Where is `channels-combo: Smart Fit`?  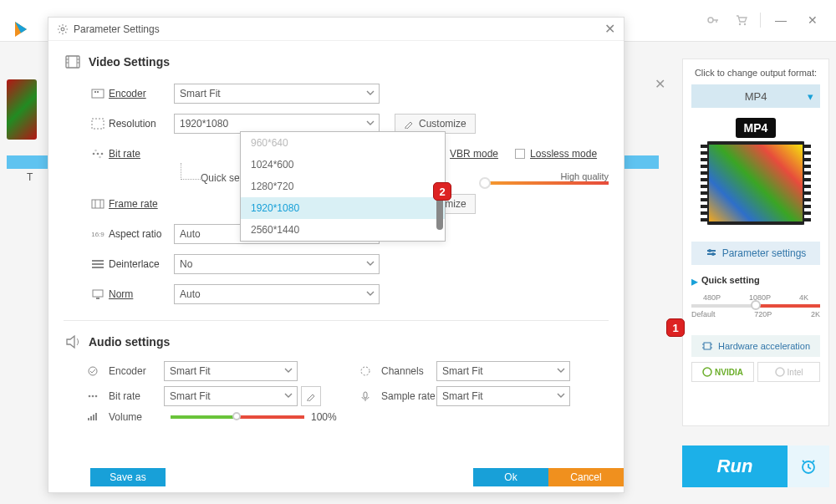
channels-combo: Smart Fit is located at coordinates (503, 371).